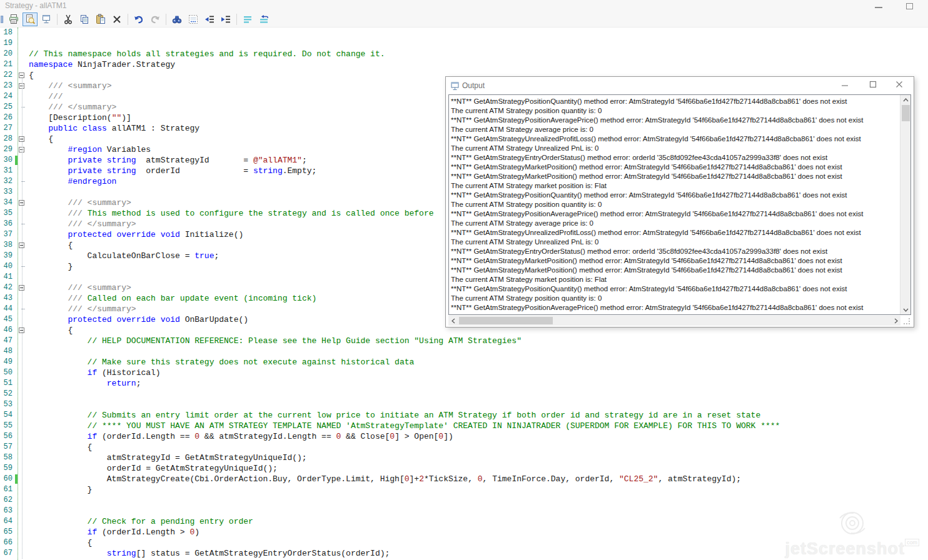  Describe the element at coordinates (68, 19) in the screenshot. I see `cut-icon` at that location.